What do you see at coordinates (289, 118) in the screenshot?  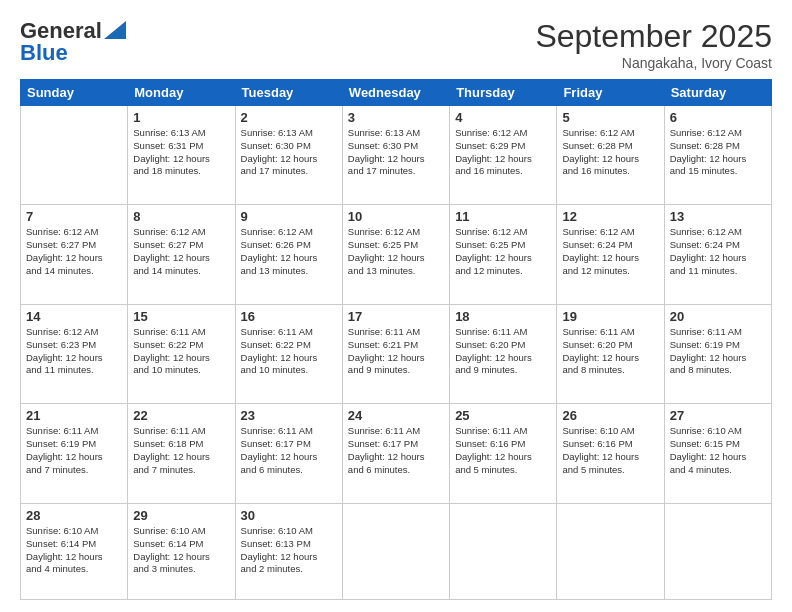 I see `day-number: 2` at bounding box center [289, 118].